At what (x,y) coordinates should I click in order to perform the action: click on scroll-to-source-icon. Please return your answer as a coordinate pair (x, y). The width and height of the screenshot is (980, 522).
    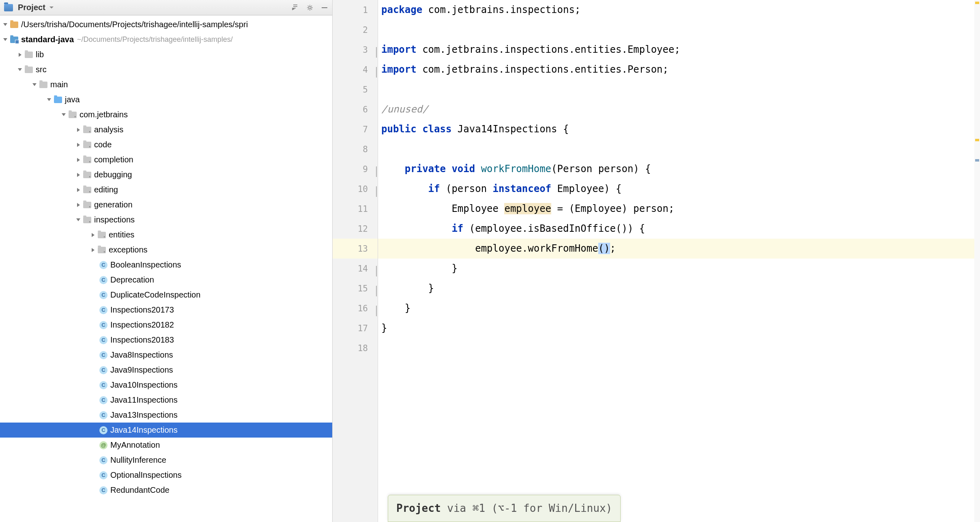
    Looking at the image, I should click on (295, 8).